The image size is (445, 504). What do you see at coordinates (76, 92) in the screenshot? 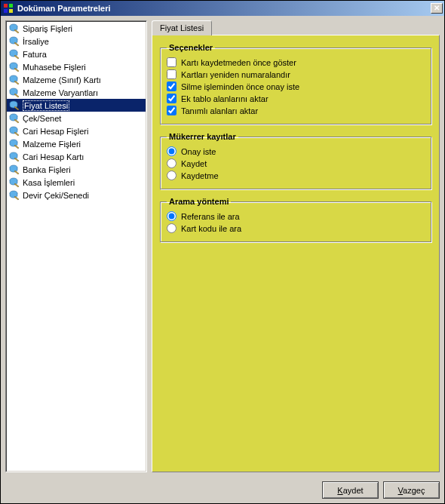
I see `sidebar-item-5: Malzeme Varyantları` at bounding box center [76, 92].